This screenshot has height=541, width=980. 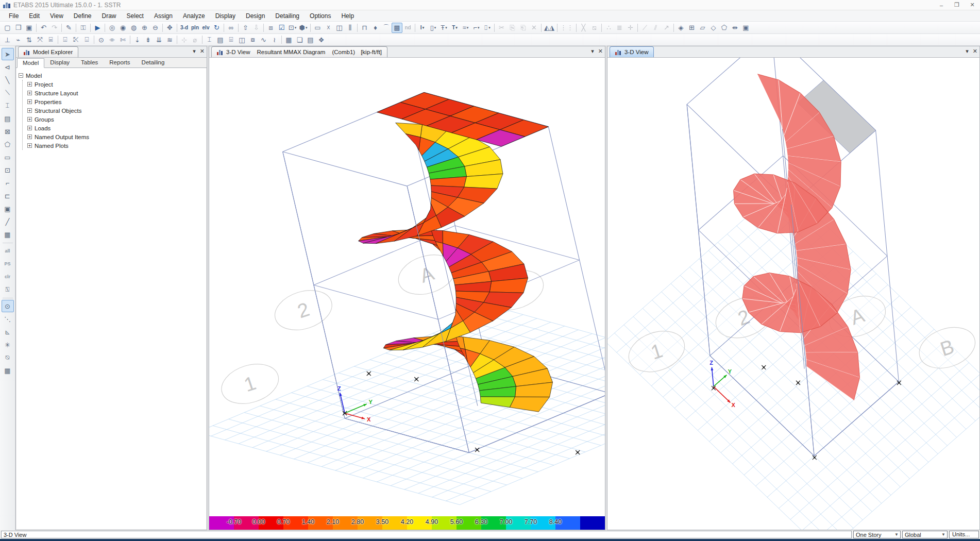 What do you see at coordinates (454, 28) in the screenshot?
I see `section-cut-icon: T▾` at bounding box center [454, 28].